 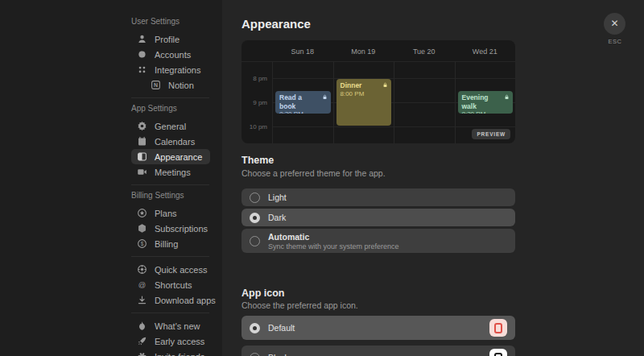 I want to click on app-icon-description: Choose the preferred app icon., so click(x=299, y=305).